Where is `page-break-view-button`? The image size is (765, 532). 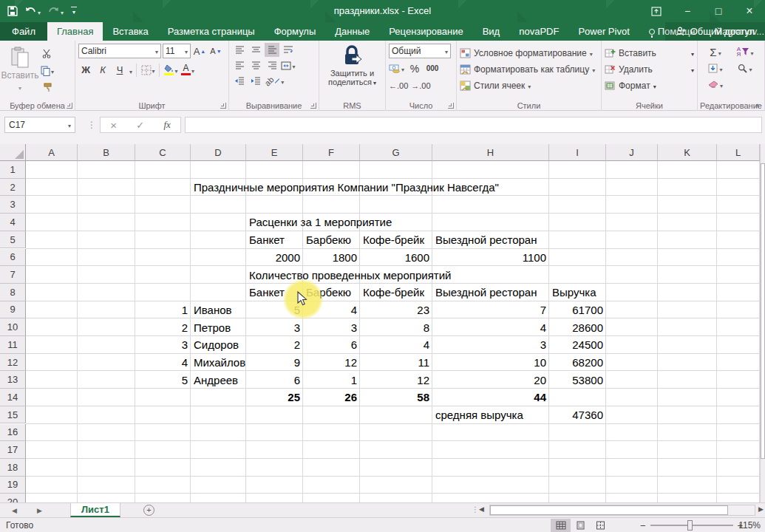
page-break-view-button is located at coordinates (600, 525).